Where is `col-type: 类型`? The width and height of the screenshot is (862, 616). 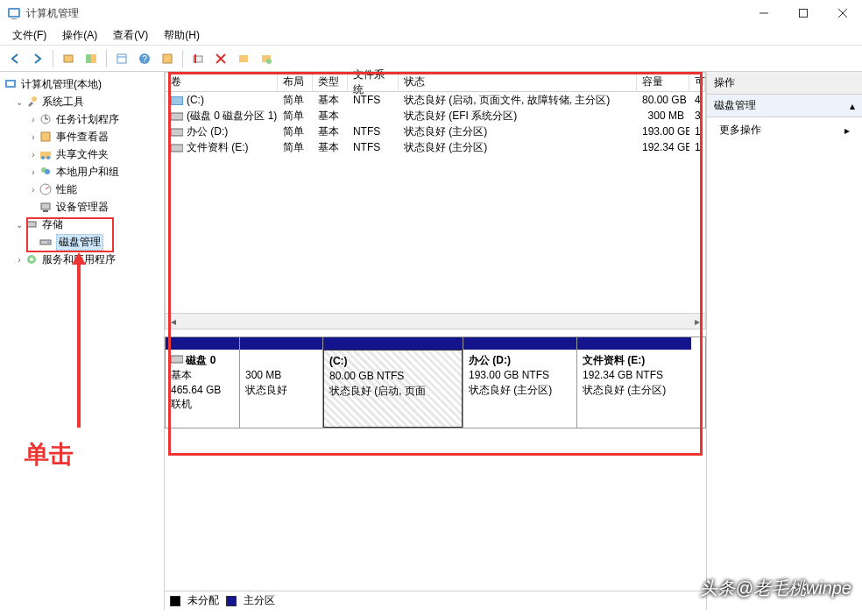
col-type: 类型 is located at coordinates (330, 82).